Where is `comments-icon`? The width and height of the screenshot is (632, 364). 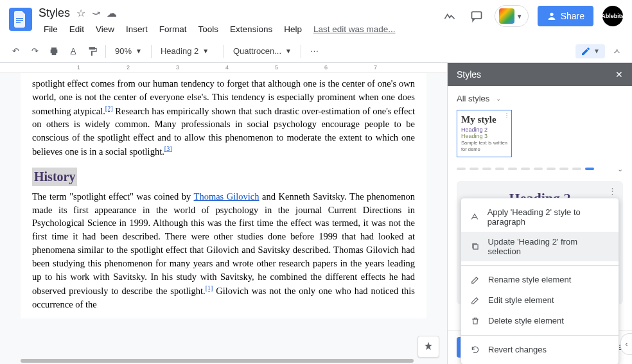
comments-icon is located at coordinates (477, 16).